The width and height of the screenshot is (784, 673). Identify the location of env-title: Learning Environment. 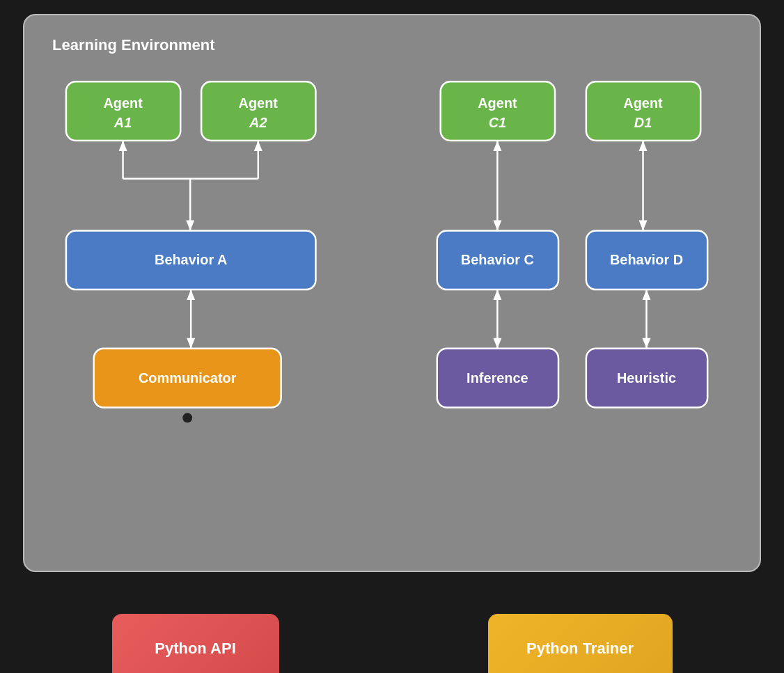
(392, 45).